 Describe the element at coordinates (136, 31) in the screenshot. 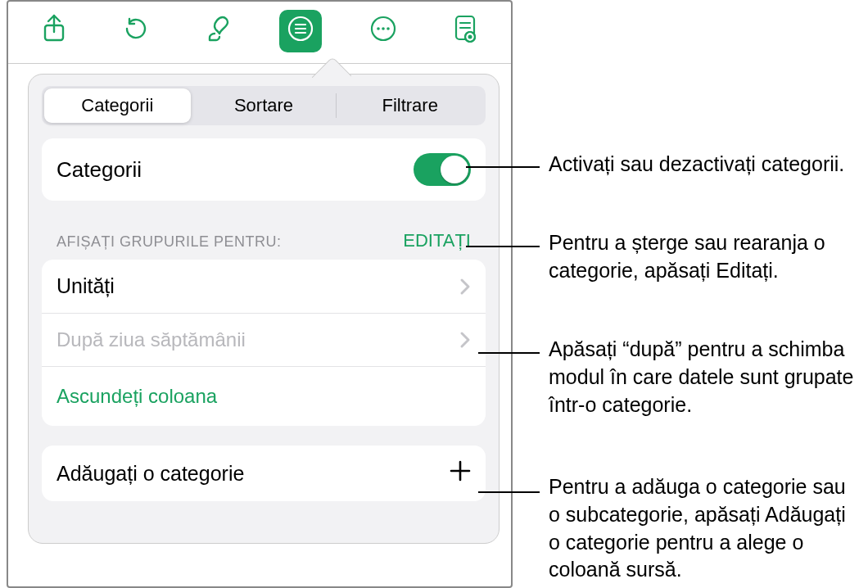

I see `undo-icon` at that location.